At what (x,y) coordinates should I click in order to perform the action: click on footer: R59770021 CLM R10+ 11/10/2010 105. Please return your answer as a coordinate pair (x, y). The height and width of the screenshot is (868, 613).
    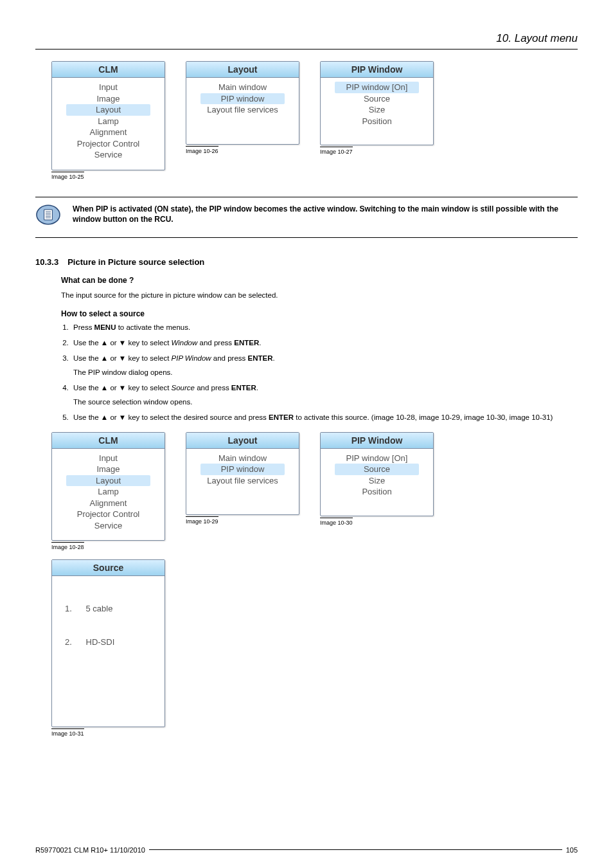
    Looking at the image, I should click on (306, 850).